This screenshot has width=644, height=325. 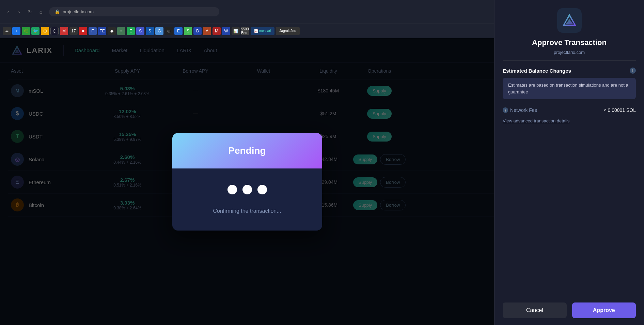 What do you see at coordinates (45, 31) in the screenshot?
I see `ext-icon-5: ⬡` at bounding box center [45, 31].